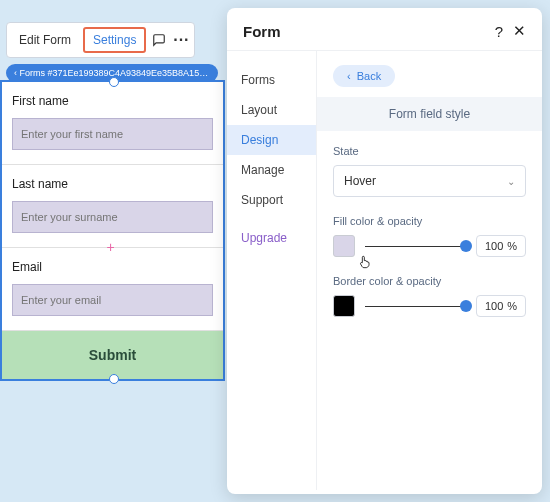 Image resolution: width=550 pixels, height=502 pixels. Describe the element at coordinates (272, 140) in the screenshot. I see `menu-design: Design` at that location.